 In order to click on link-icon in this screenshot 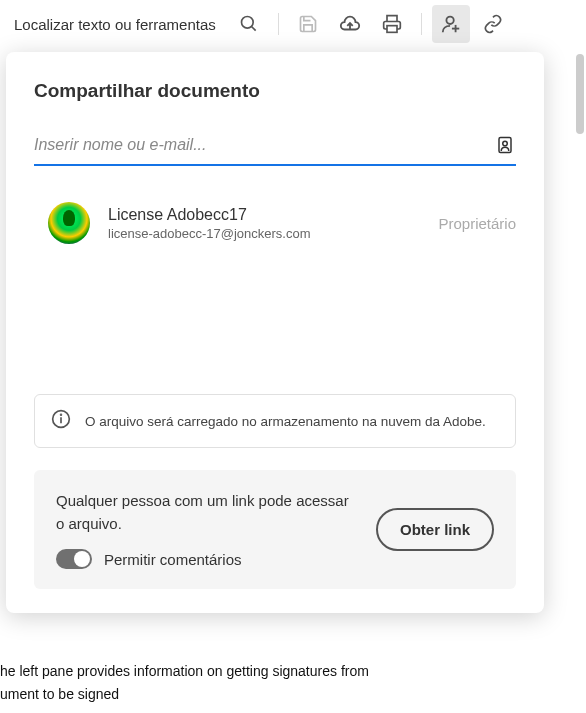, I will do `click(493, 24)`.